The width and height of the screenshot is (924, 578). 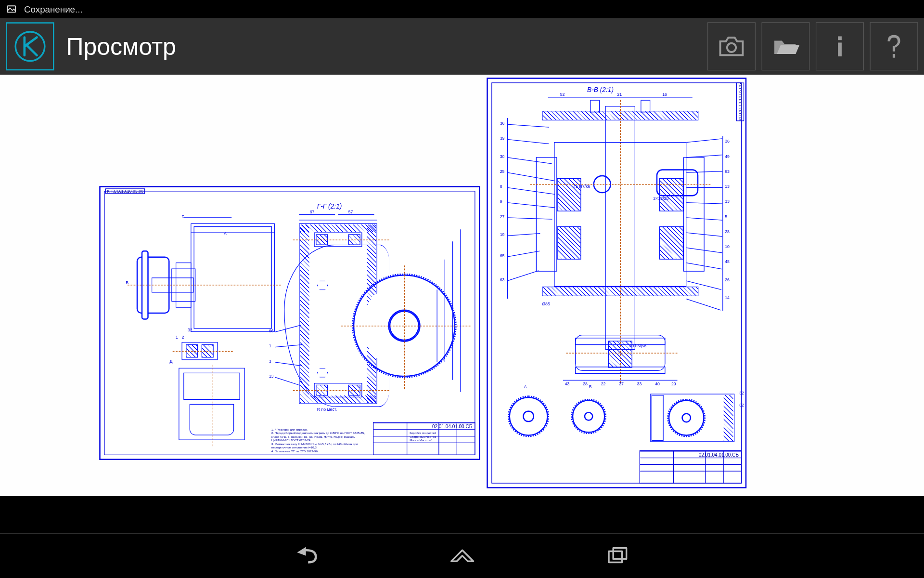 What do you see at coordinates (590, 387) in the screenshot?
I see `detail-label: Б` at bounding box center [590, 387].